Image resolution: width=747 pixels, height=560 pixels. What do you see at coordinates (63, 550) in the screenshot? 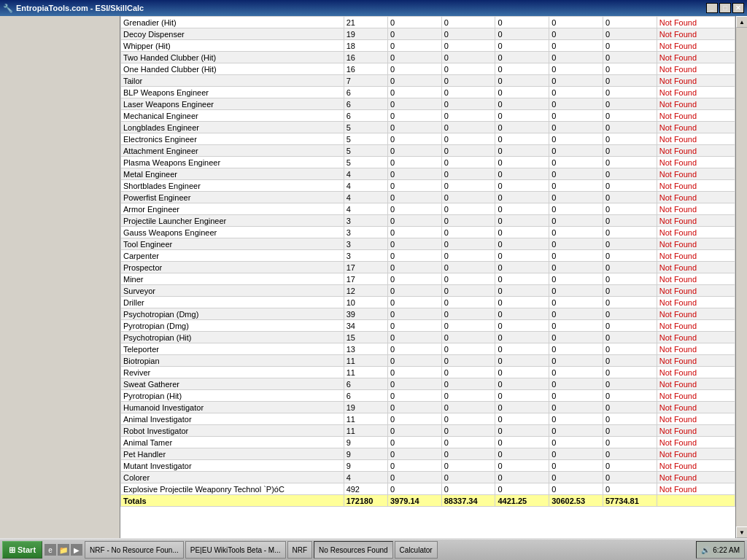
I see `folder-icon: 📁` at bounding box center [63, 550].